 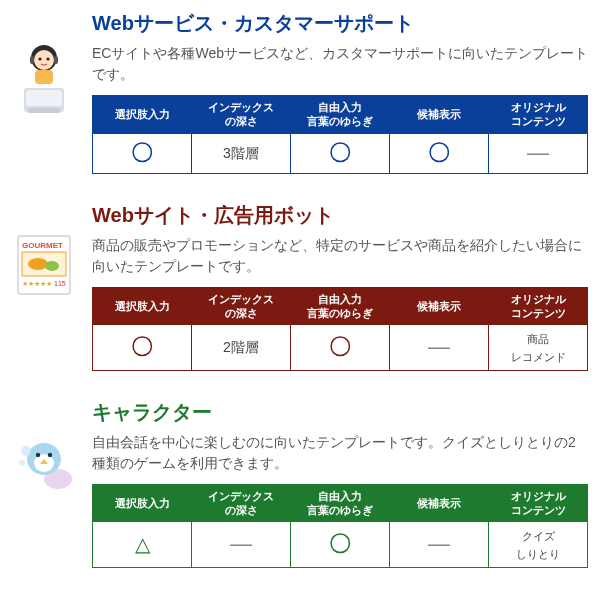 What do you see at coordinates (242, 348) in the screenshot?
I see `table-cell: 2階層` at bounding box center [242, 348].